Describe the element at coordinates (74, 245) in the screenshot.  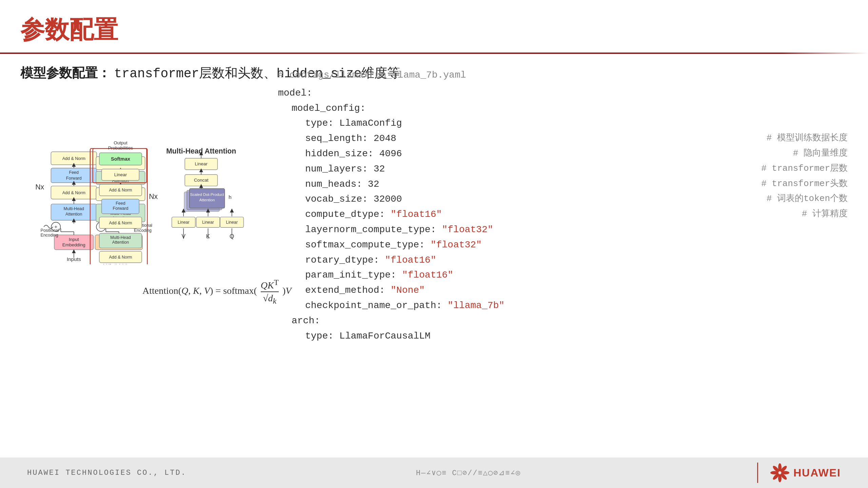
I see `svg-text: Embedding` at that location.